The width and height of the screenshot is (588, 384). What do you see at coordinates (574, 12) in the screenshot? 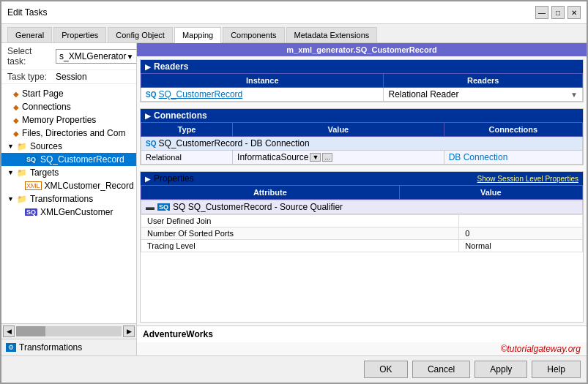
I see `close-button: ✕` at bounding box center [574, 12].